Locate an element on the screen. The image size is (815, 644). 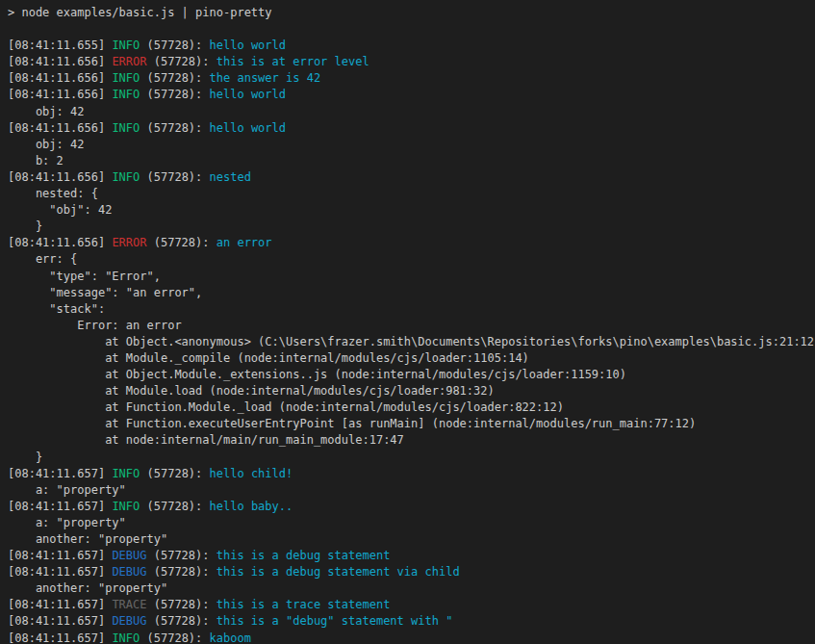
command-line: > node examples/basic.js | pino-pretty is located at coordinates (140, 13).